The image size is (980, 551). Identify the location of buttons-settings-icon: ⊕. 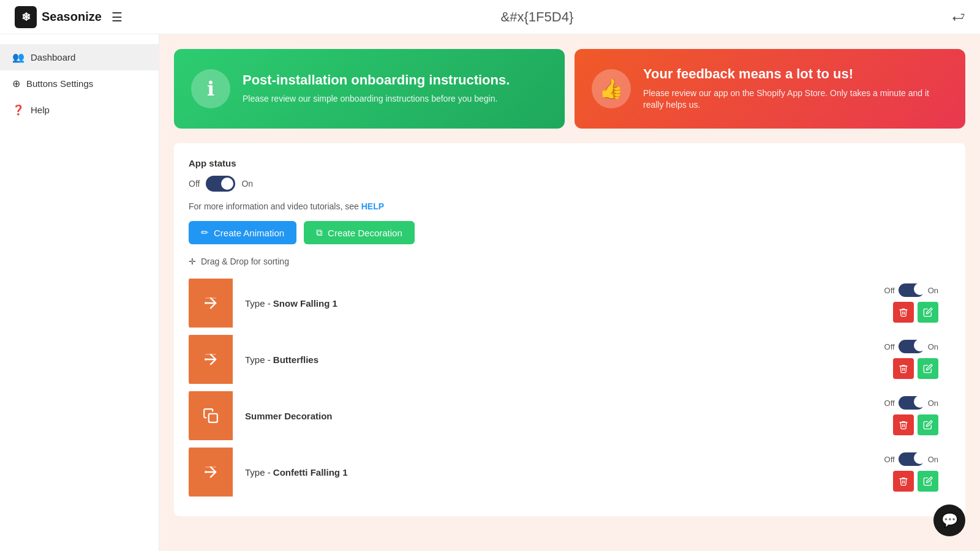
(16, 83).